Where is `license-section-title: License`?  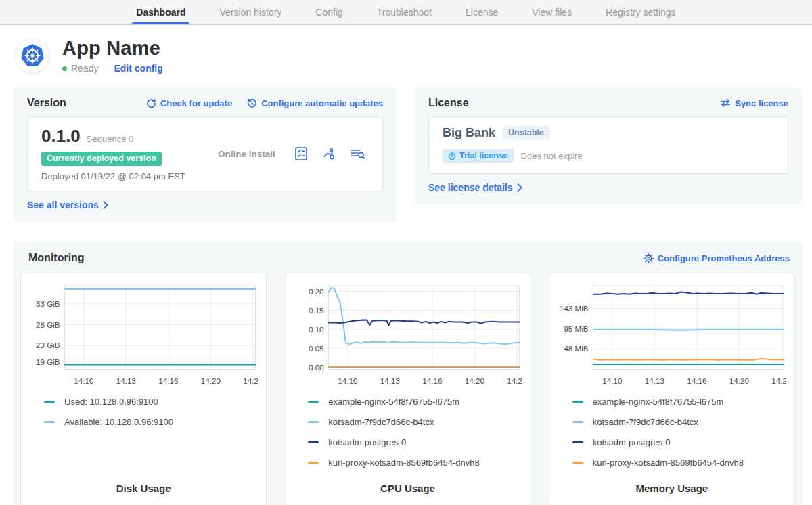 license-section-title: License is located at coordinates (449, 103).